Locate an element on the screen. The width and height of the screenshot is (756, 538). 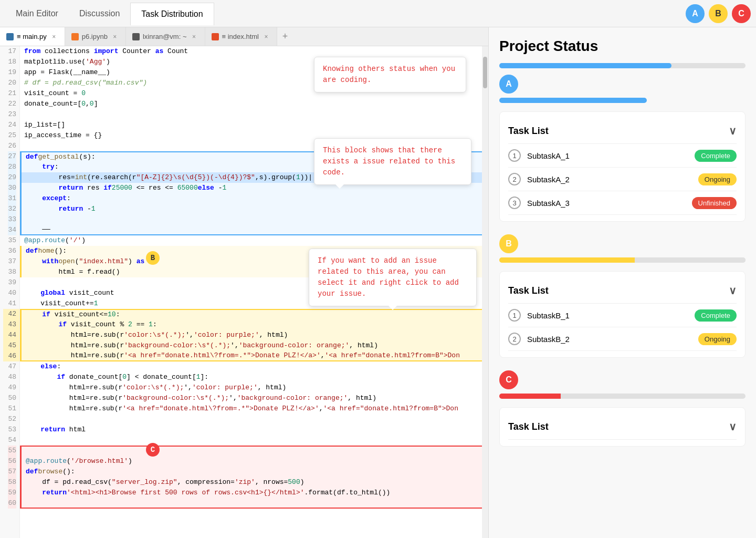
file-tab-label: ≡ main.py is located at coordinates (32, 37).